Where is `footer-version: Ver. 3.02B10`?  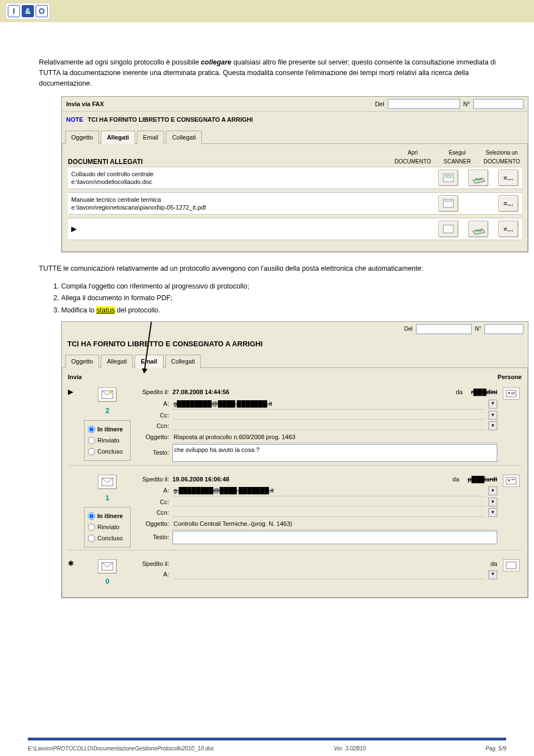 footer-version: Ver. 3.02B10 is located at coordinates (350, 748).